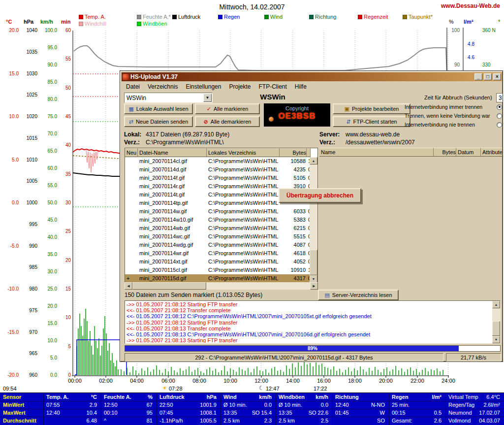  Describe the element at coordinates (301, 87) in the screenshot. I see `menu-hilfe: Hilfe` at that location.